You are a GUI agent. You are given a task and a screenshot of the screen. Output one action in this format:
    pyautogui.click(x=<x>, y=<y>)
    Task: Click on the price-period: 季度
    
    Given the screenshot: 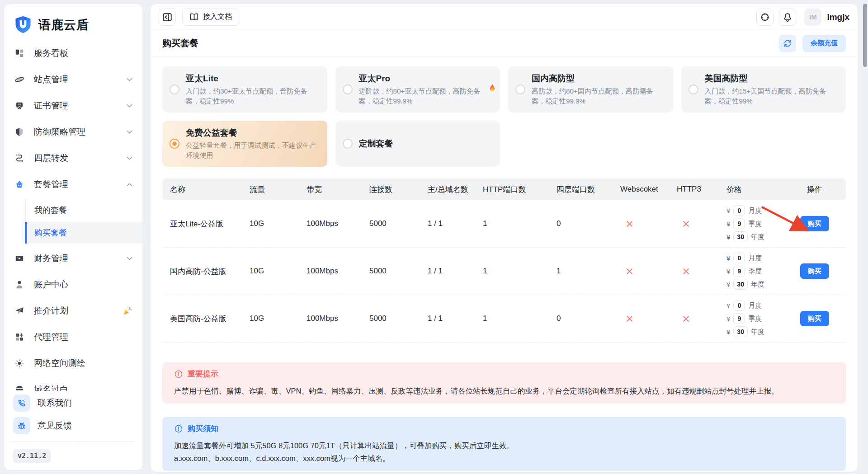 What is the action you would take?
    pyautogui.click(x=755, y=224)
    